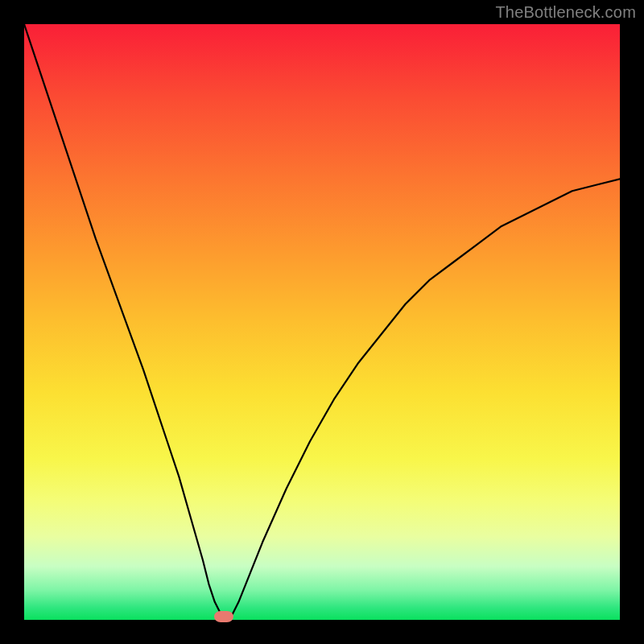 This screenshot has width=644, height=644. What do you see at coordinates (565, 13) in the screenshot?
I see `watermark-text: TheBottleneck.com` at bounding box center [565, 13].